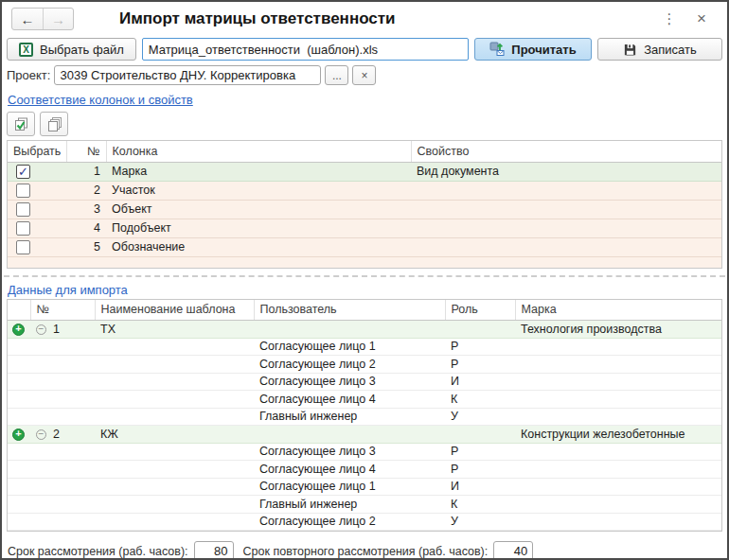 The image size is (729, 560). What do you see at coordinates (364, 546) in the screenshot?
I see `footer: Срок рассмотрения (раб. часов): Срок пов…` at bounding box center [364, 546].